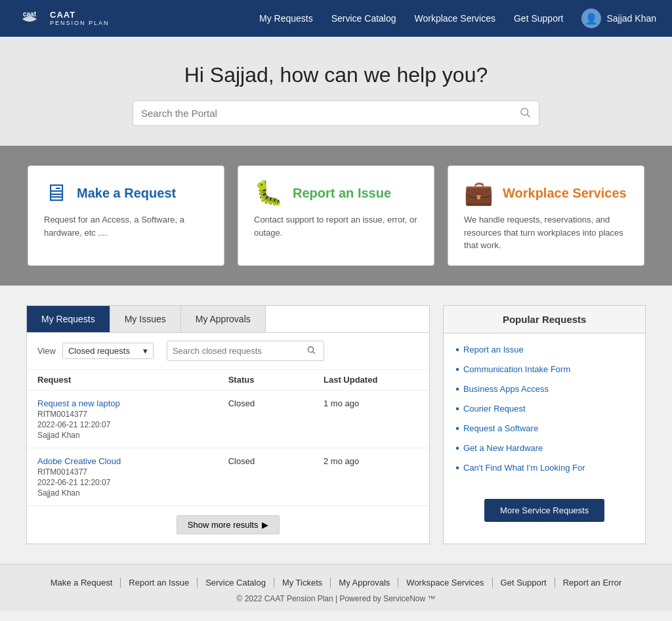 The image size is (672, 621). I want to click on bug-icon: 🐛, so click(269, 193).